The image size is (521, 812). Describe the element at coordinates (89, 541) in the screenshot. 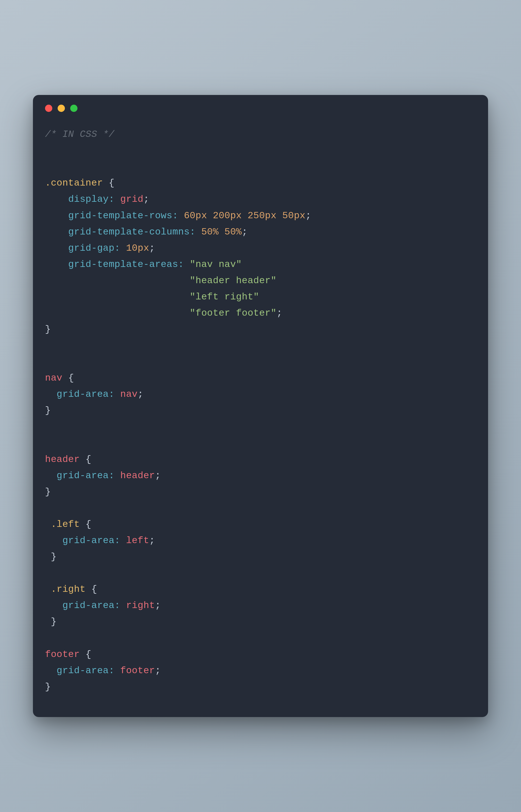

I see `prop-ga-left: grid-area` at that location.